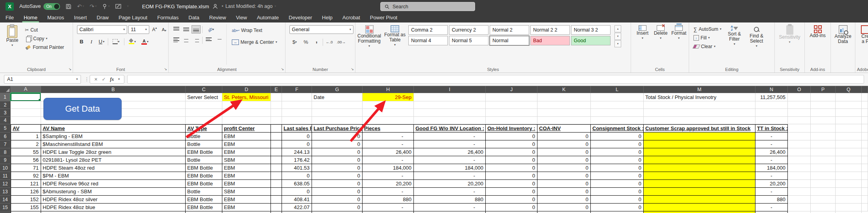  Describe the element at coordinates (26, 207) in the screenshot. I see `cell-A15: 155` at that location.